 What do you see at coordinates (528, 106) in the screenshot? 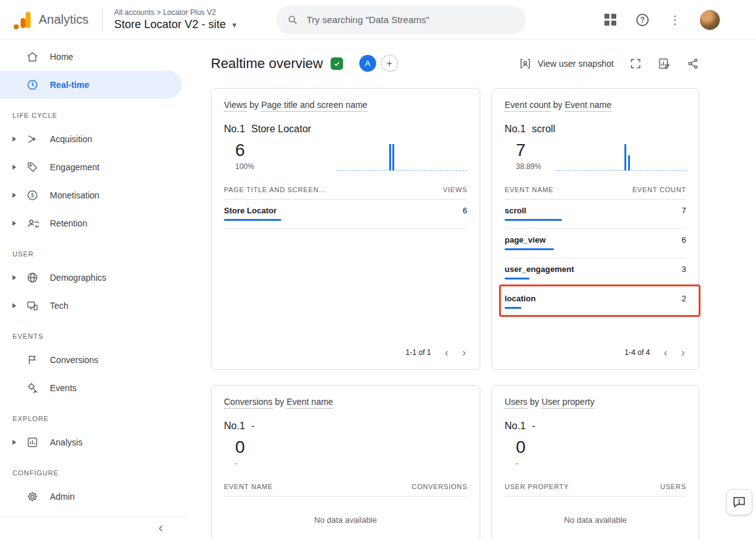
I see `metric-link: Event count` at bounding box center [528, 106].